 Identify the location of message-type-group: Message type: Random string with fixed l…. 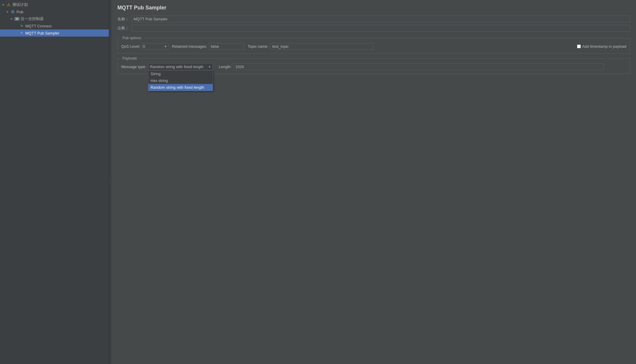
(167, 67).